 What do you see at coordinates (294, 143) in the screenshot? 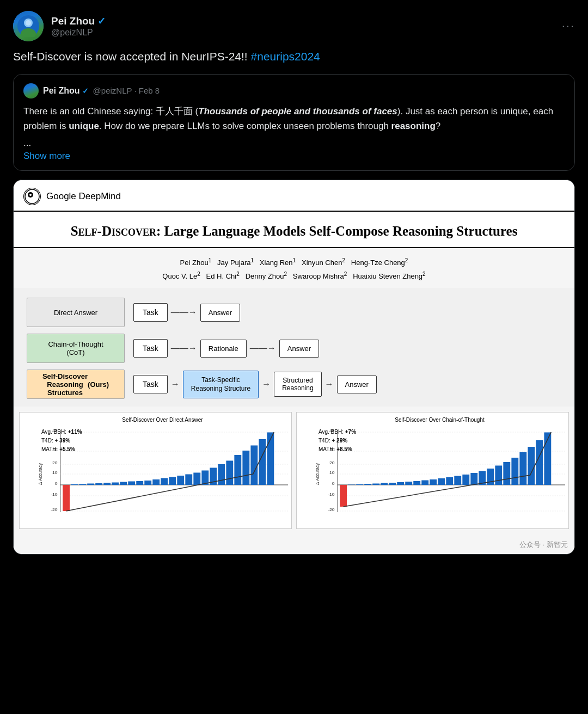
I see `ellipsis-text: ...` at bounding box center [294, 143].